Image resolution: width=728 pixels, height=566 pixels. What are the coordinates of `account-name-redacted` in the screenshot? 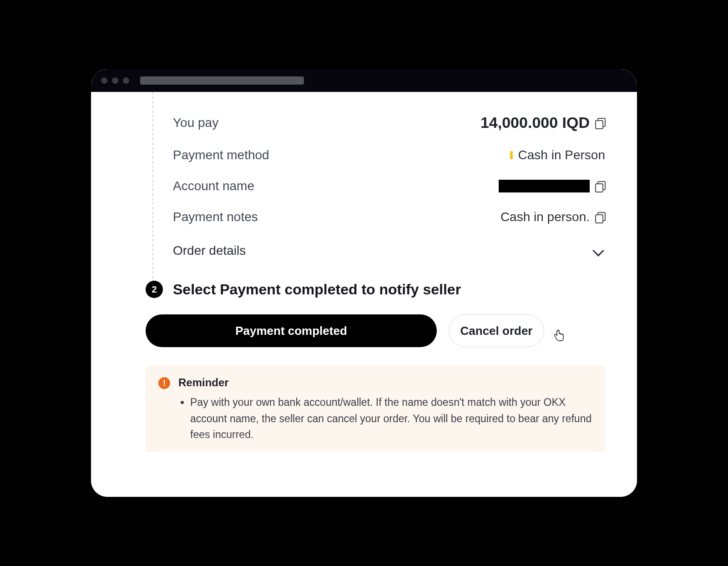 It's located at (544, 186).